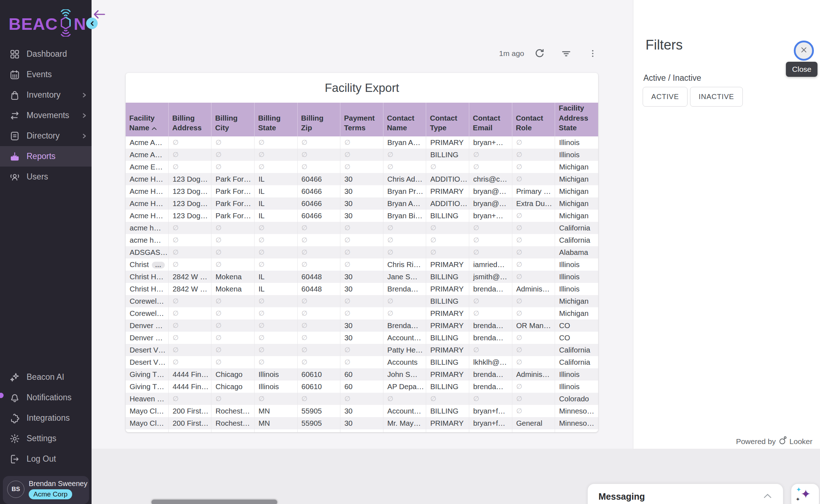 This screenshot has width=820, height=504. What do you see at coordinates (41, 459) in the screenshot?
I see `sidebar-item-label: Log Out` at bounding box center [41, 459].